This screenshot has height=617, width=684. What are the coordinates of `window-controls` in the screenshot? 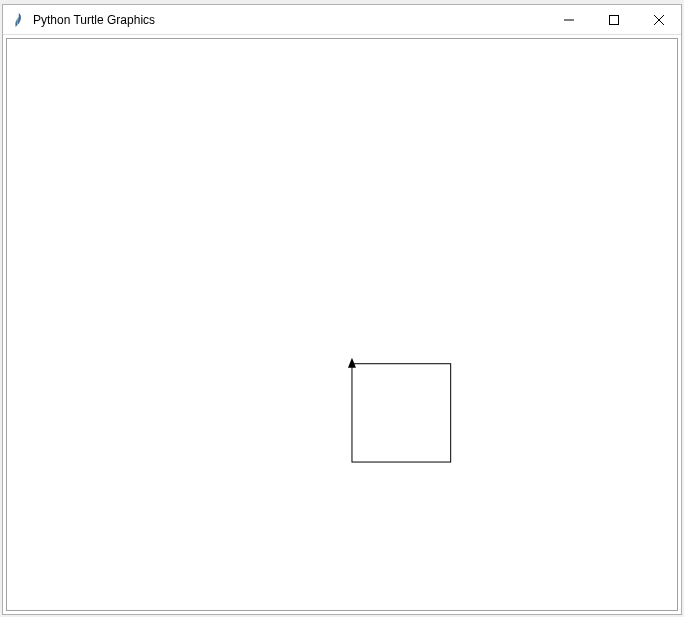 It's located at (614, 20).